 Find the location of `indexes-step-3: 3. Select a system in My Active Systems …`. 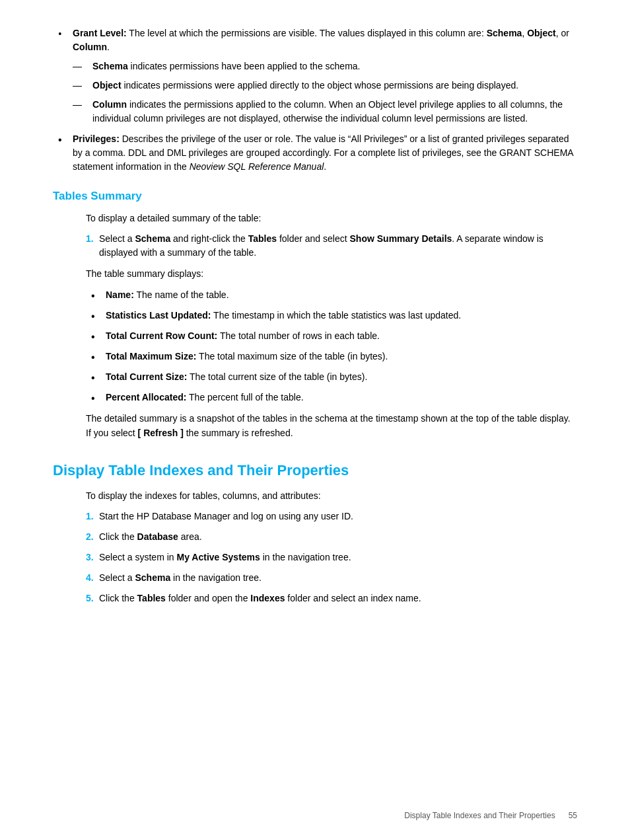

indexes-step-3: 3. Select a system in My Active Systems … is located at coordinates (315, 558).